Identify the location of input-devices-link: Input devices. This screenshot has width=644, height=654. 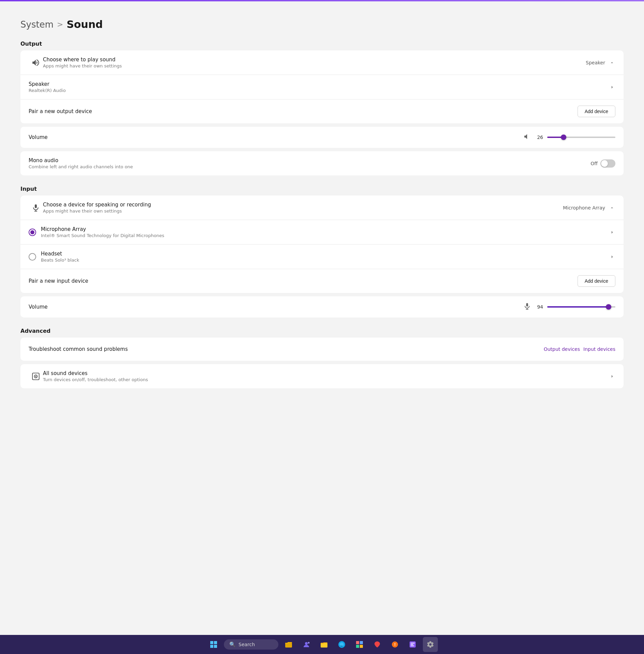
(599, 349).